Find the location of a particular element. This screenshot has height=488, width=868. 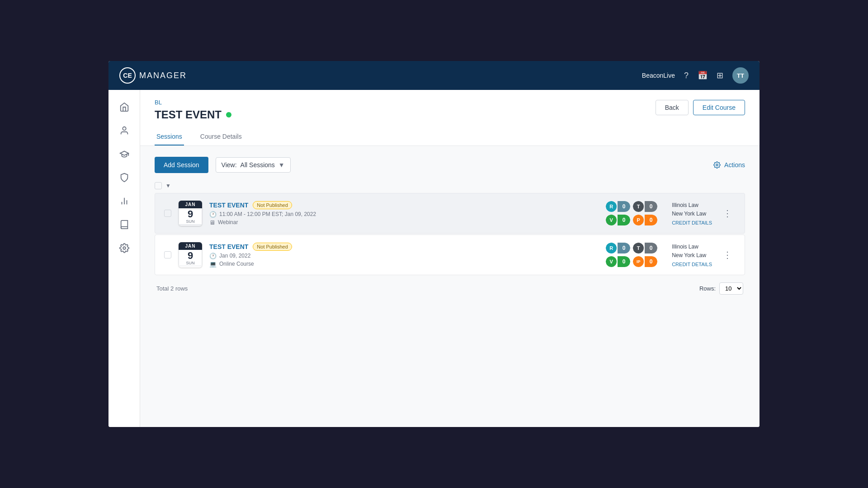

nav-beaconlive-label: BeaconLive is located at coordinates (658, 75).